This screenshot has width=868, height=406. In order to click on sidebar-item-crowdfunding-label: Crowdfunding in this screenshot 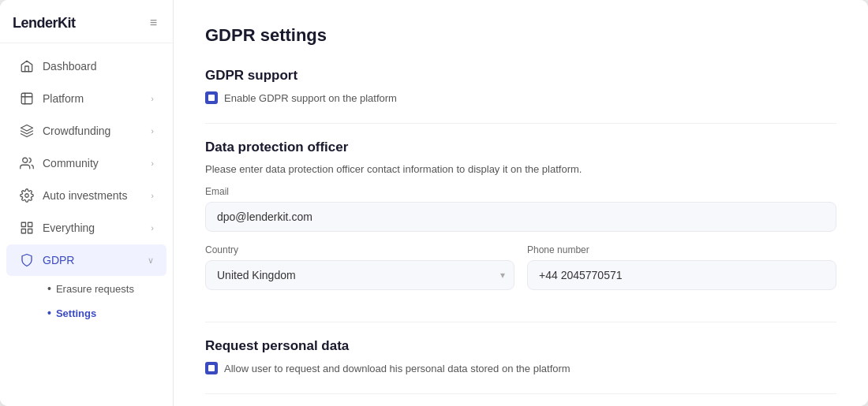, I will do `click(96, 131)`.